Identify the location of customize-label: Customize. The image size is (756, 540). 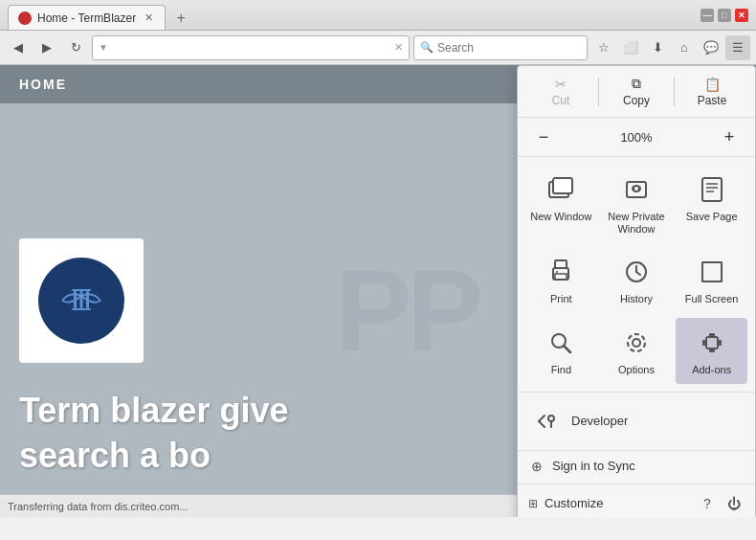
(617, 504).